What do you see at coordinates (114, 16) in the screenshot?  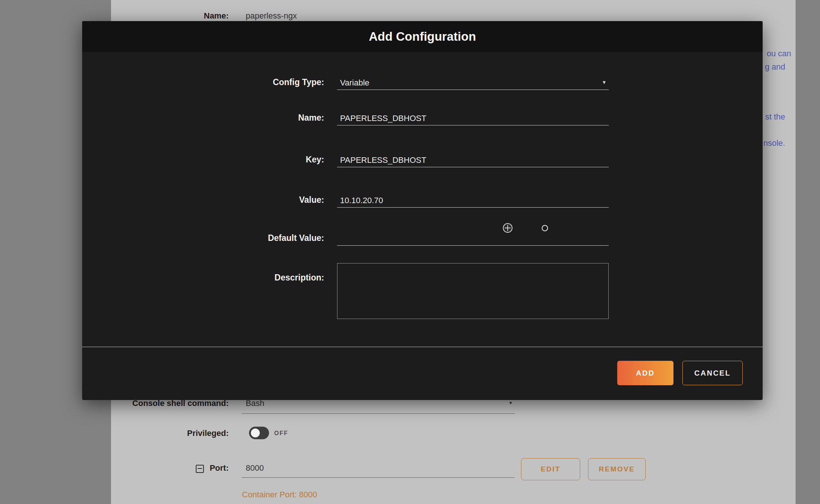 I see `name-field-label: Name:` at bounding box center [114, 16].